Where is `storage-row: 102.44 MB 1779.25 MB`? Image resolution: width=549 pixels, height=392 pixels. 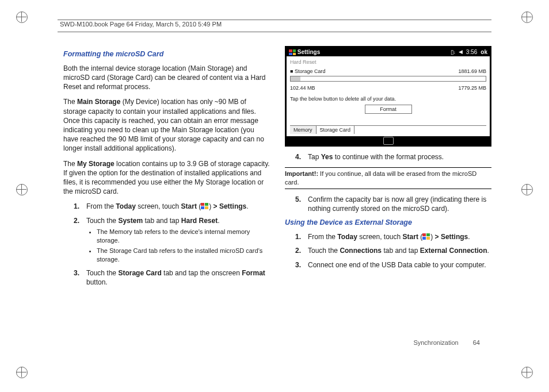 storage-row: 102.44 MB 1779.25 MB is located at coordinates (388, 88).